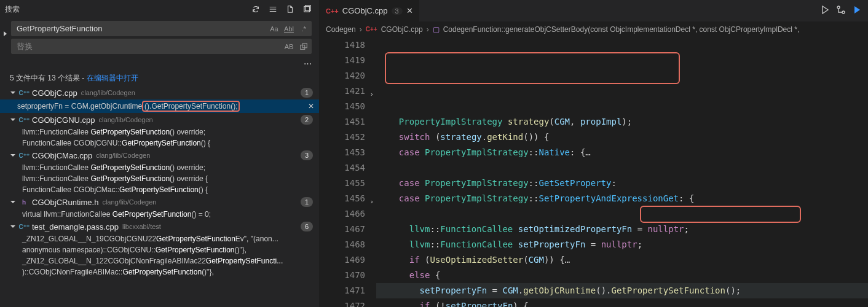  What do you see at coordinates (436, 29) in the screenshot?
I see `symbol-icon: ▢` at bounding box center [436, 29].